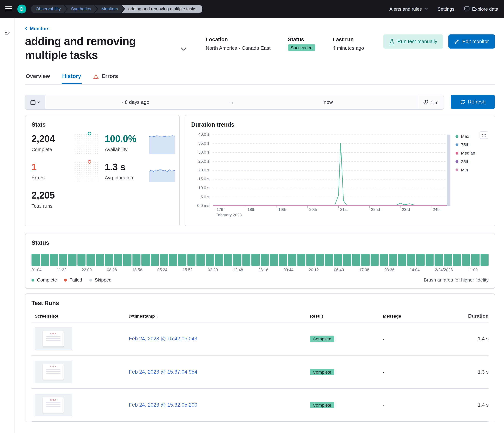 The height and width of the screenshot is (433, 504). I want to click on tab-history: History, so click(72, 79).